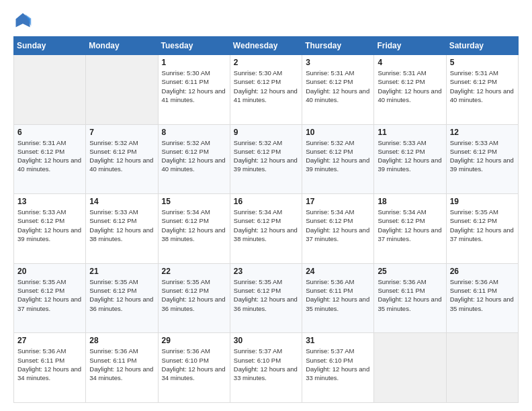 The image size is (532, 411). What do you see at coordinates (266, 20) in the screenshot?
I see `header` at bounding box center [266, 20].